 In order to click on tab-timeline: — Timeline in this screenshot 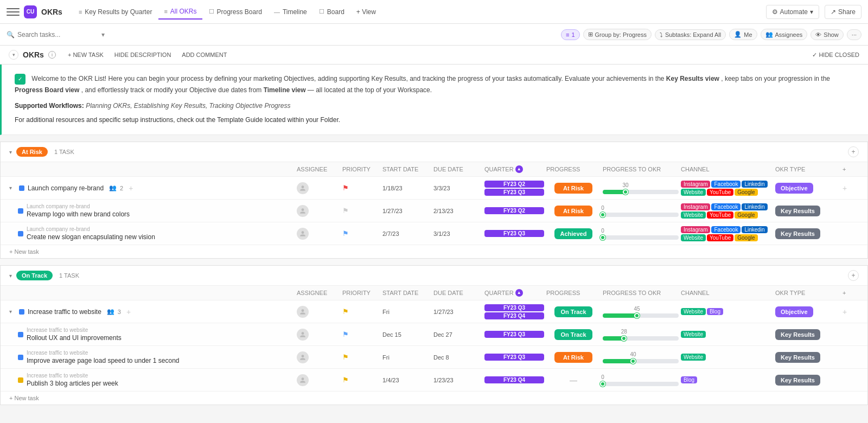, I will do `click(291, 12)`.